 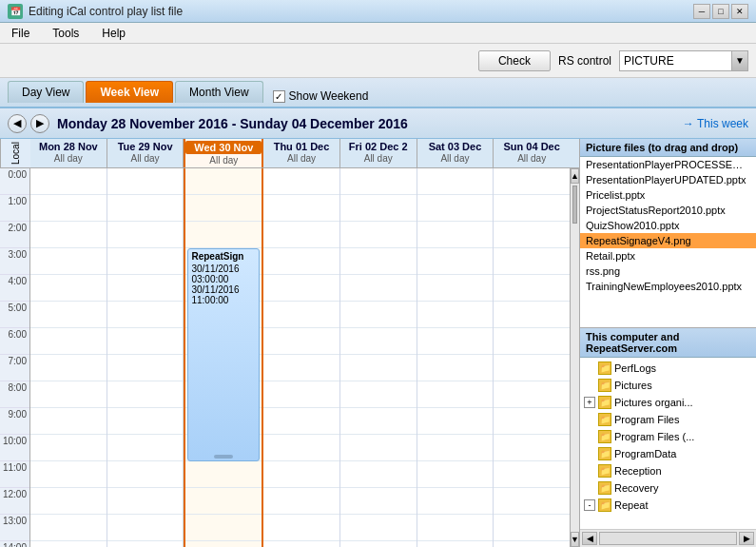 What do you see at coordinates (17, 124) in the screenshot?
I see `nav-prev-button: ◀` at bounding box center [17, 124].